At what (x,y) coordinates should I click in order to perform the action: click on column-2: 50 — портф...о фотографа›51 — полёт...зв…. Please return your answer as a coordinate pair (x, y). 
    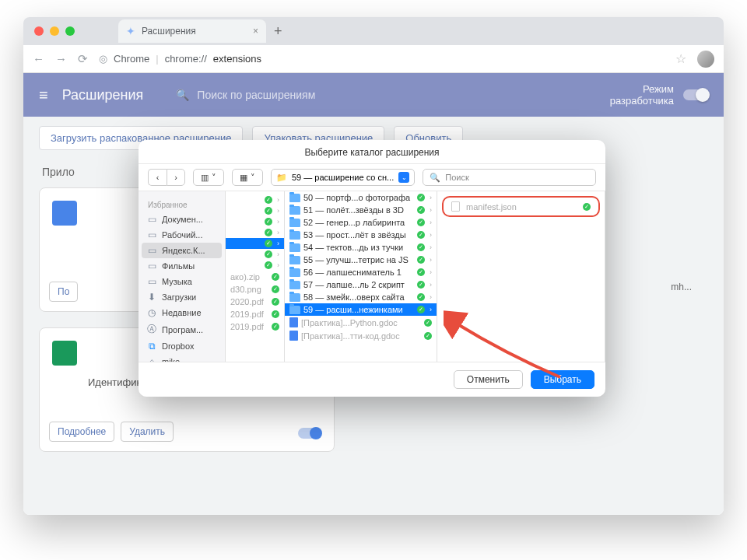
    Looking at the image, I should click on (361, 277).